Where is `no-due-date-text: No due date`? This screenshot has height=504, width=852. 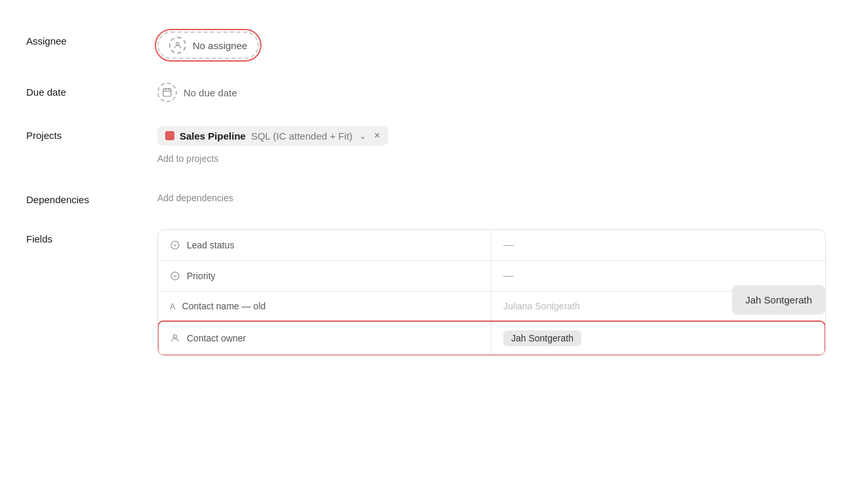 no-due-date-text: No due date is located at coordinates (210, 93).